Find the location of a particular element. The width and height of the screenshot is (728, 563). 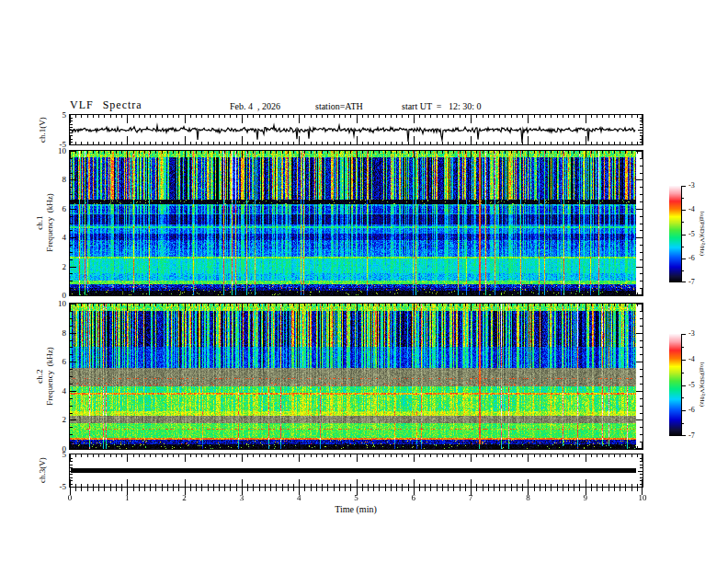

ch2-colorbar-tick-label: -4 is located at coordinates (691, 359).